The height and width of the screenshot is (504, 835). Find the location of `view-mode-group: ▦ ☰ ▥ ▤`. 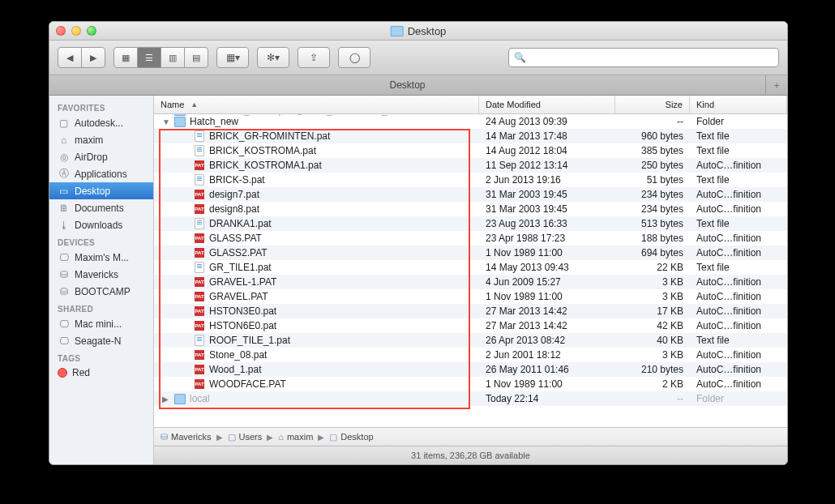

view-mode-group: ▦ ☰ ▥ ▤ is located at coordinates (161, 58).